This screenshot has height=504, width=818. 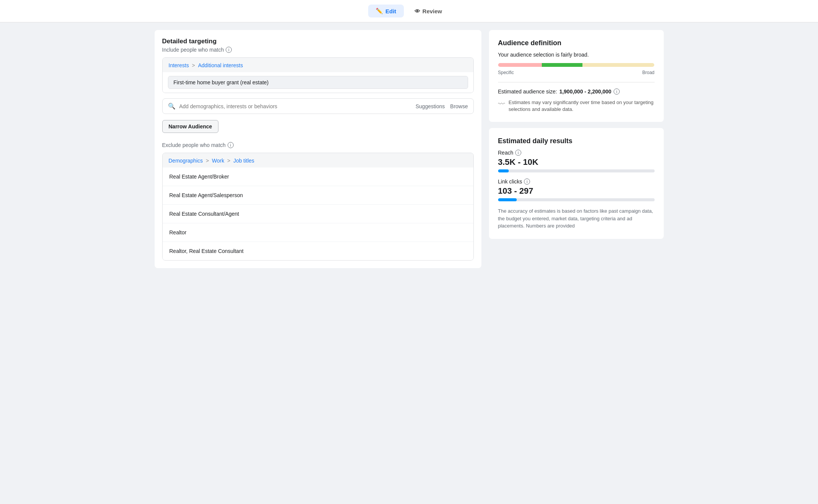 I want to click on link-clicks-value: 103 - 297, so click(x=576, y=191).